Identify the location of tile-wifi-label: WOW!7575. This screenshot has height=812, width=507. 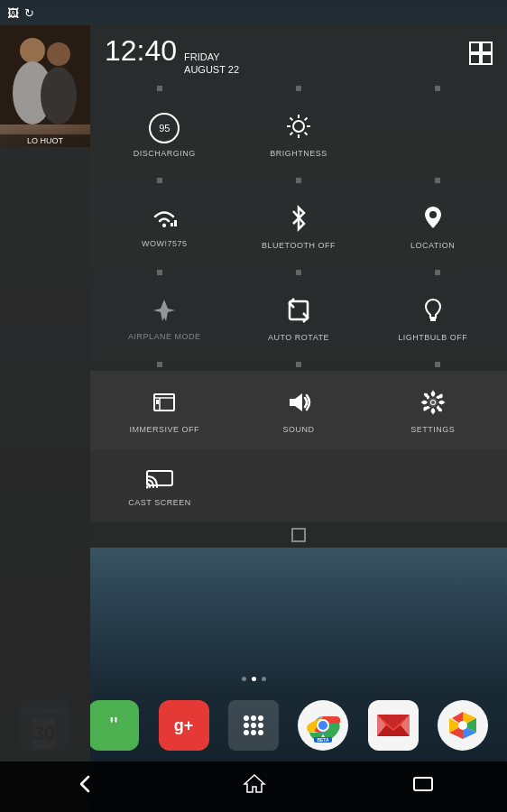
(164, 244).